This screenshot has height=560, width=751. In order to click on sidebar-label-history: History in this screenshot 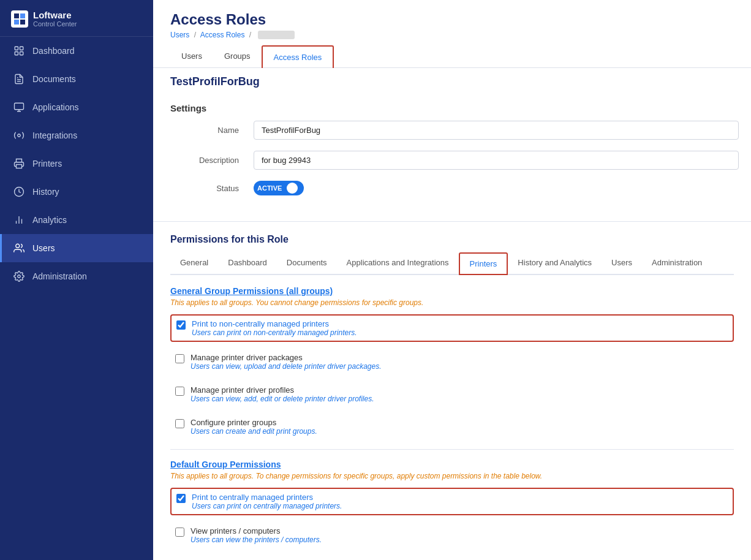, I will do `click(46, 192)`.